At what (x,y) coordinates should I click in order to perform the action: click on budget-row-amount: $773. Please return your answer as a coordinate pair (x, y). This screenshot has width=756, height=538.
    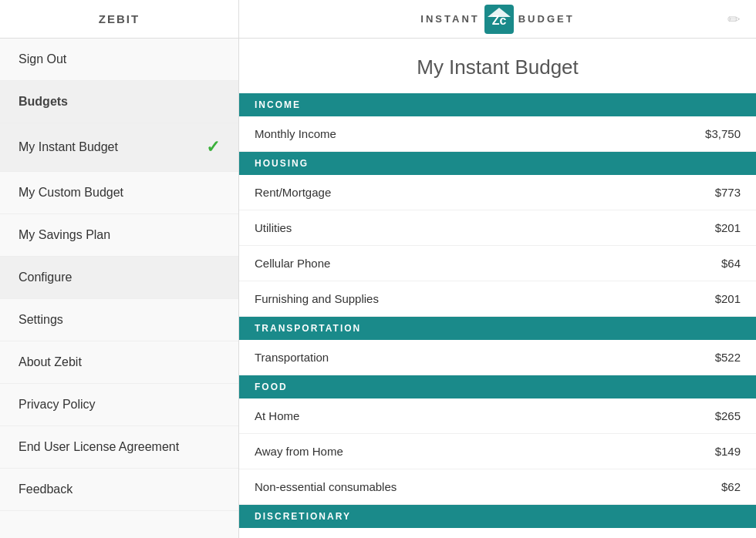
    Looking at the image, I should click on (728, 193).